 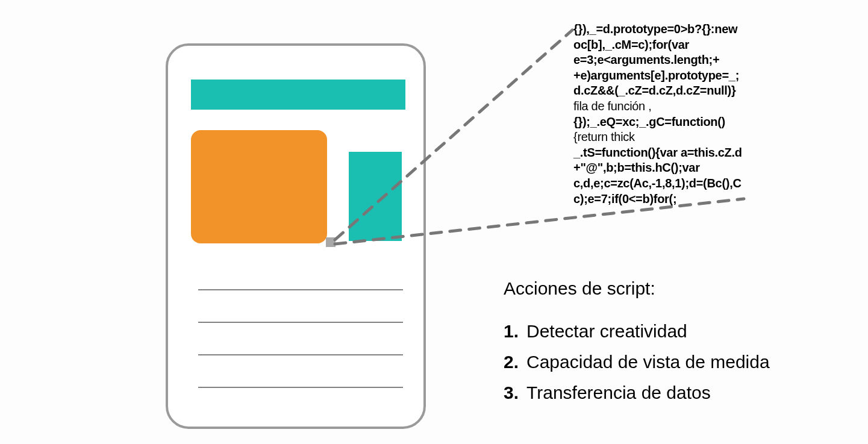 What do you see at coordinates (664, 184) in the screenshot?
I see `code-line: c,d,e;c=zc(Ac,-1,8,1);d=(Bc(),C` at bounding box center [664, 184].